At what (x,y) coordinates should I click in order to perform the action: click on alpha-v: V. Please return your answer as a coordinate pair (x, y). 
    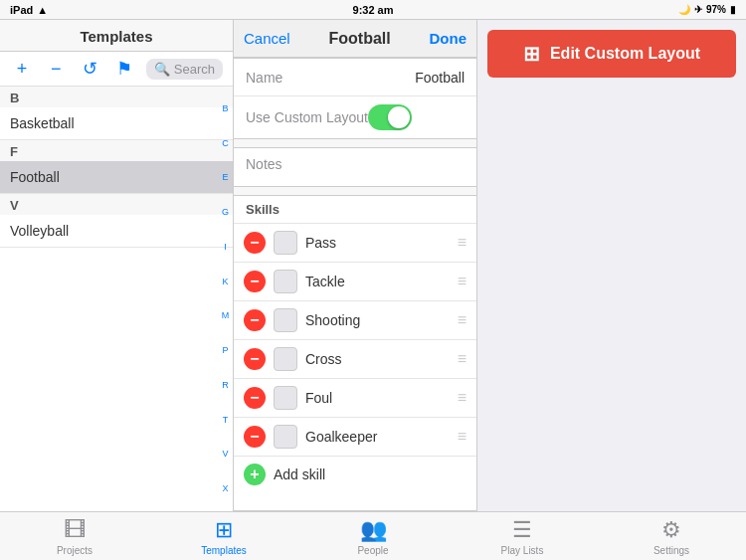
    Looking at the image, I should click on (225, 454).